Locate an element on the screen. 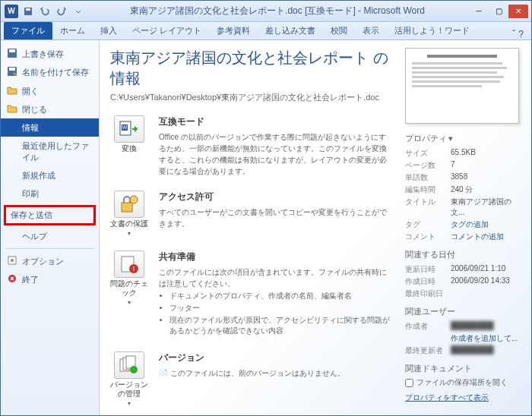 The image size is (532, 416). tab-file: ファイル is located at coordinates (28, 30).